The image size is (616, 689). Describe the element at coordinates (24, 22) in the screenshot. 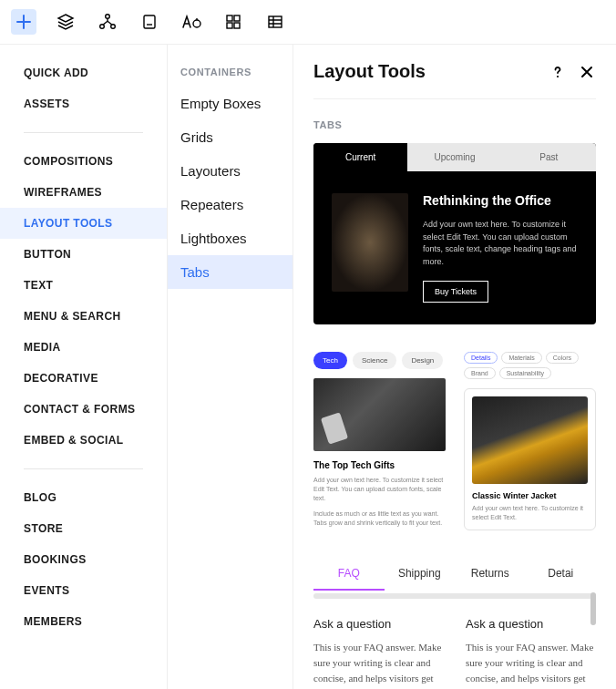

I see `plus-icon` at that location.